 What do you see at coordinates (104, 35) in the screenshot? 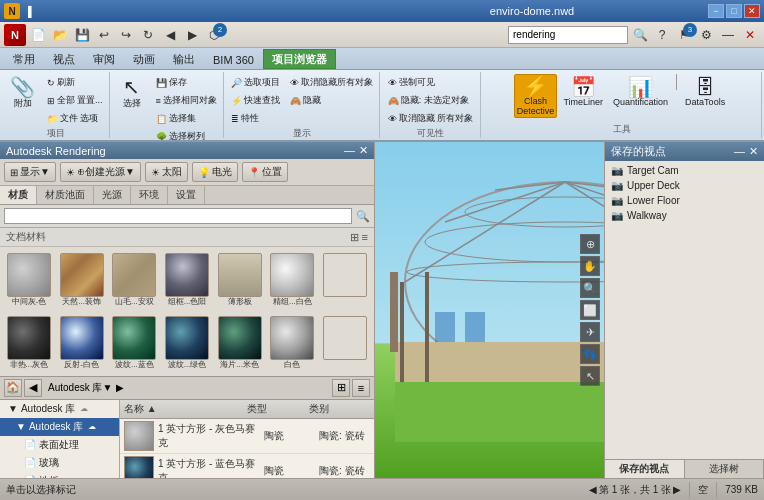
I see `undo-btn: ↩` at bounding box center [104, 35].